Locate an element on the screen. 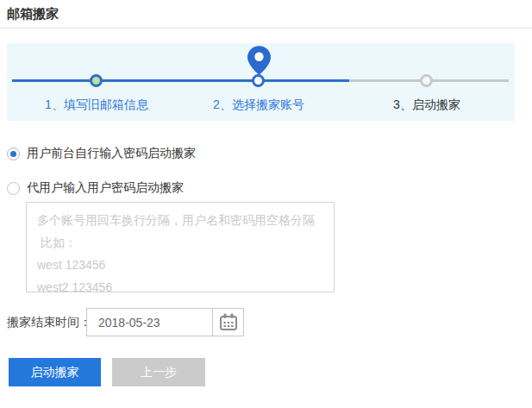  previous-step-button: 上一步 is located at coordinates (159, 373).